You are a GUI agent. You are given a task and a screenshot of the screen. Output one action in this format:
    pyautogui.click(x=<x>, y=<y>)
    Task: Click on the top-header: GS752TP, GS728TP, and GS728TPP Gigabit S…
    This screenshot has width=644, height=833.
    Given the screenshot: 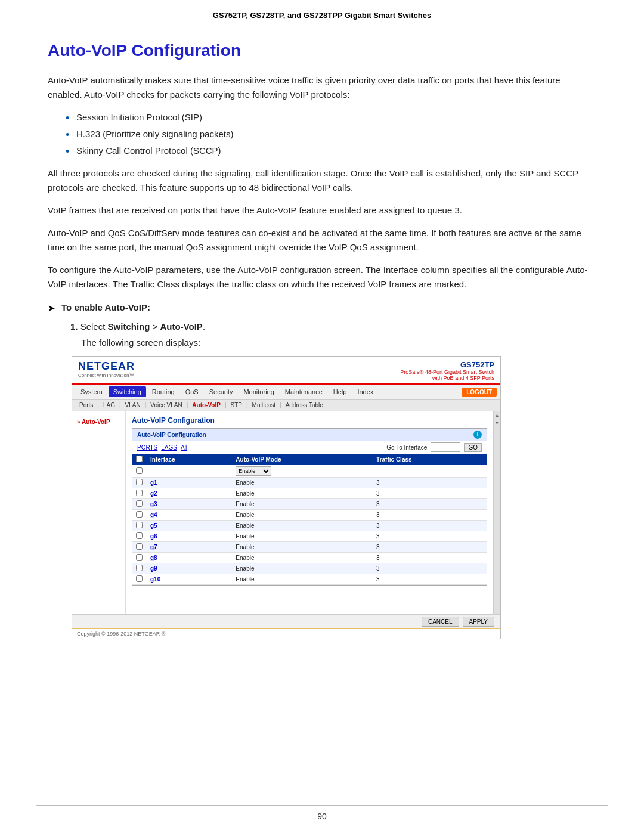 What is the action you would take?
    pyautogui.click(x=322, y=12)
    